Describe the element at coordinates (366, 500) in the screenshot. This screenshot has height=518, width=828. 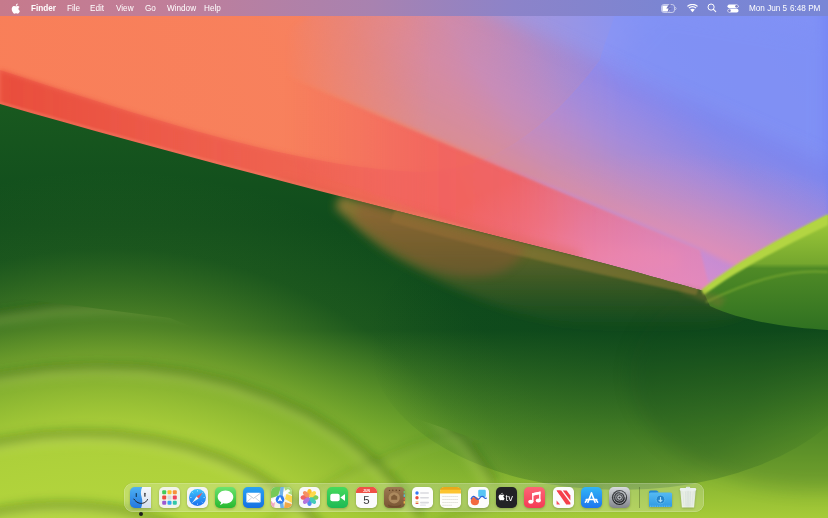
I see `svg-text: 5` at that location.